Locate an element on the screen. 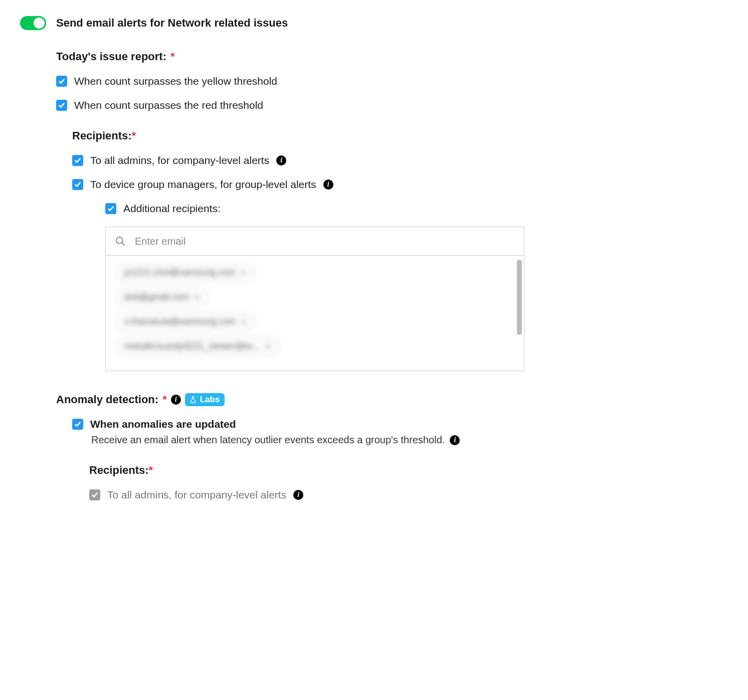  managers-label: To device group managers, for group-leve… is located at coordinates (204, 185).